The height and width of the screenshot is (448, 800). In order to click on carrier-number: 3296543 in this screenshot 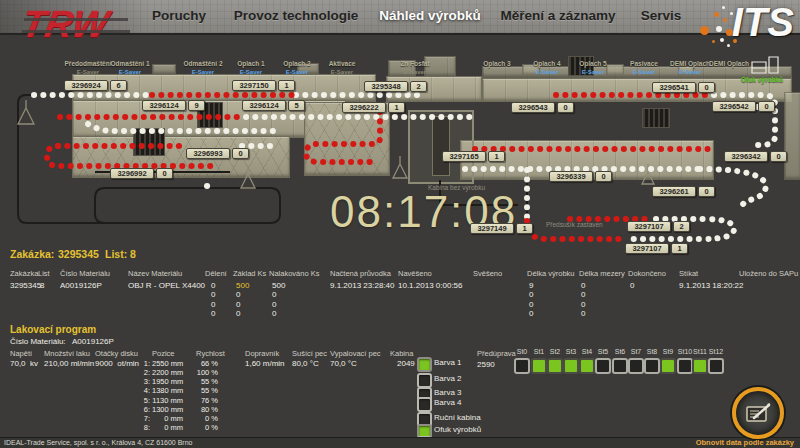, I will do `click(533, 108)`.